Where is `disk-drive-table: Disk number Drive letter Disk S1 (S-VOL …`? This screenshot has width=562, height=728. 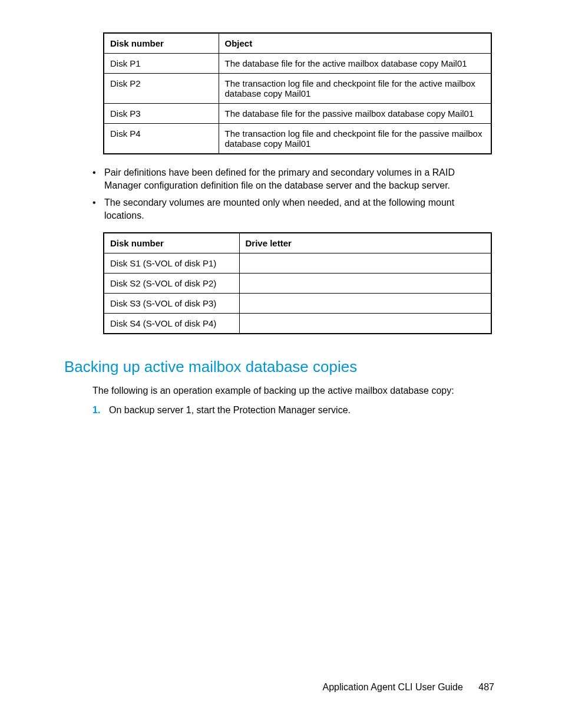
disk-drive-table: Disk number Drive letter Disk S1 (S-VOL … is located at coordinates (297, 283).